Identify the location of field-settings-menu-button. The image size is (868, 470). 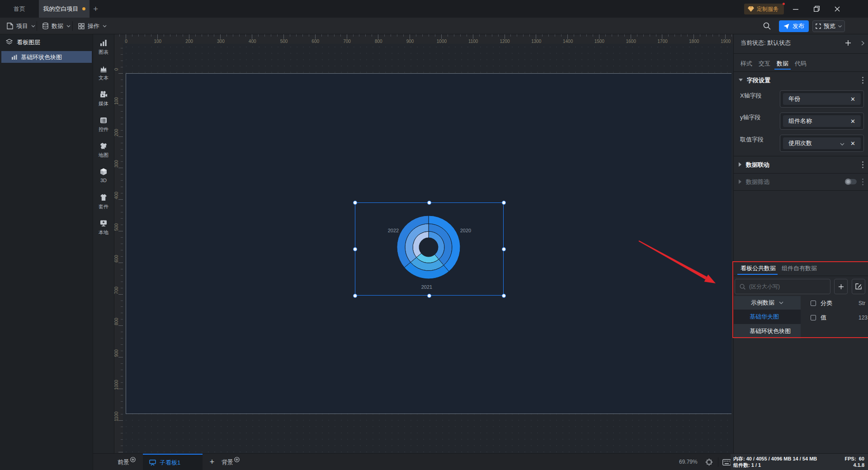
(863, 80).